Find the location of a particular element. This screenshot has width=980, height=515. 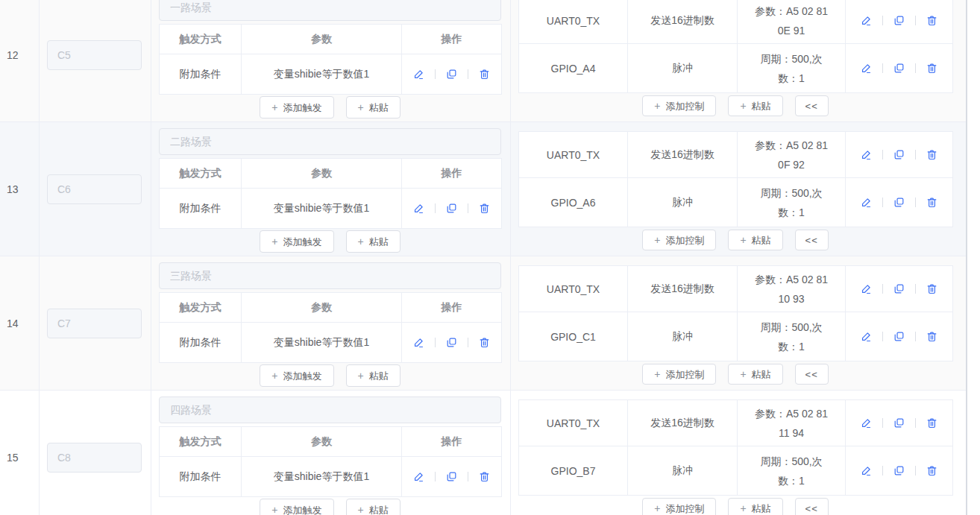

trigger-header-type: 触发方式 is located at coordinates (201, 40).